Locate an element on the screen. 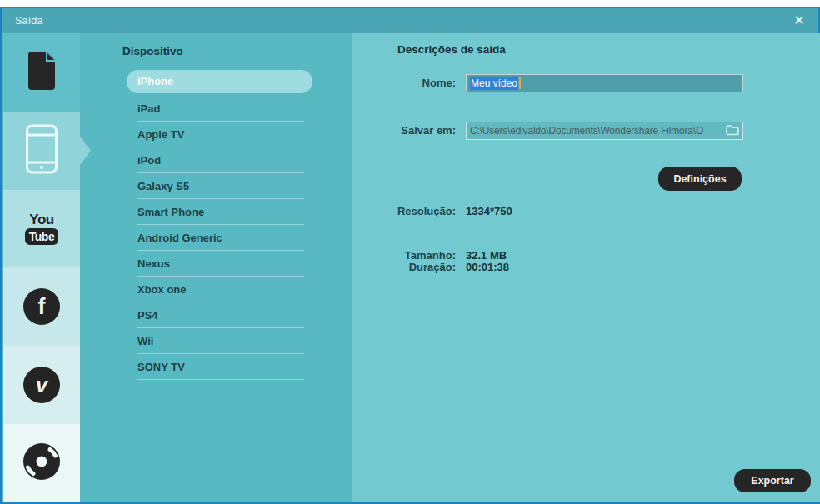 The width and height of the screenshot is (820, 504). device-list-item: Apple TV is located at coordinates (221, 135).